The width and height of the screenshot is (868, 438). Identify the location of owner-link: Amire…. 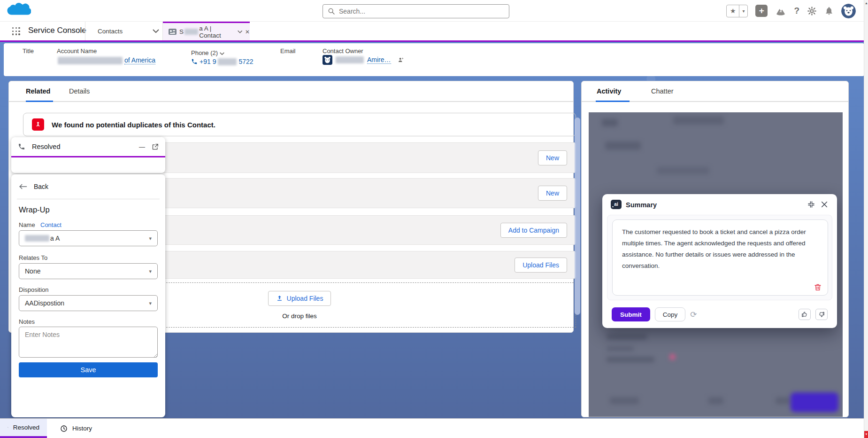
(379, 60).